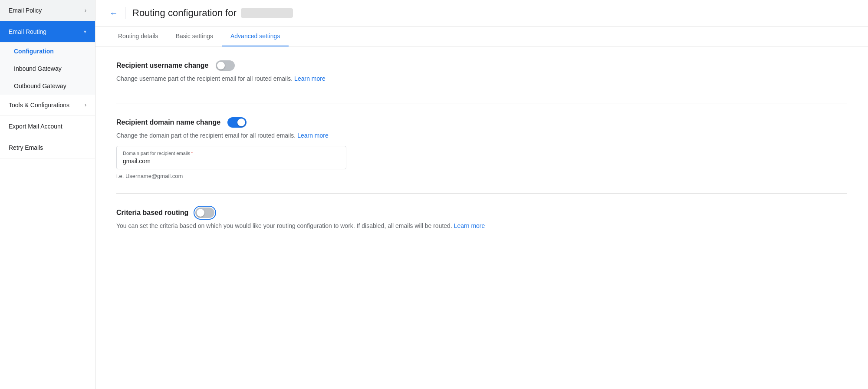  What do you see at coordinates (192, 153) in the screenshot?
I see `required-indicator: *` at bounding box center [192, 153].